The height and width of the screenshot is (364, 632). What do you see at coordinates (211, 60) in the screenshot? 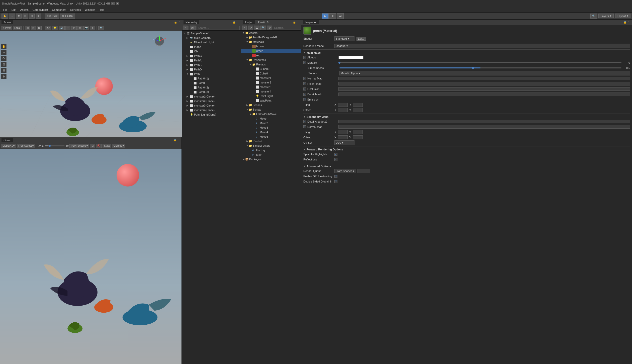
I see `hier-patha: ▶ ⬜ PathA` at bounding box center [211, 60].